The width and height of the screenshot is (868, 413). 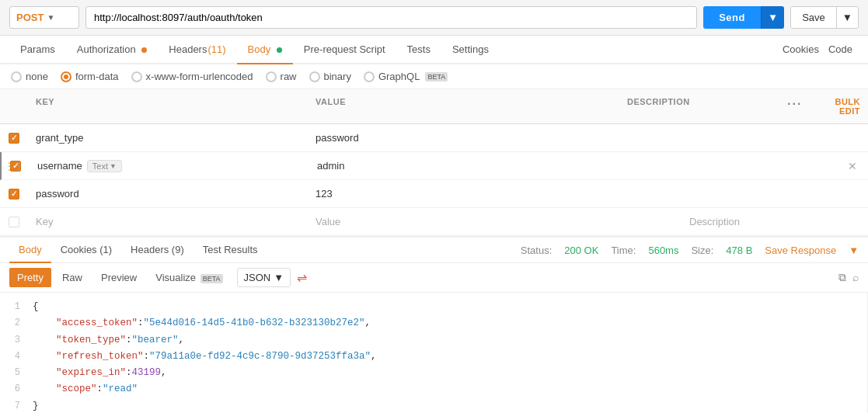 I want to click on row3-check, so click(x=14, y=194).